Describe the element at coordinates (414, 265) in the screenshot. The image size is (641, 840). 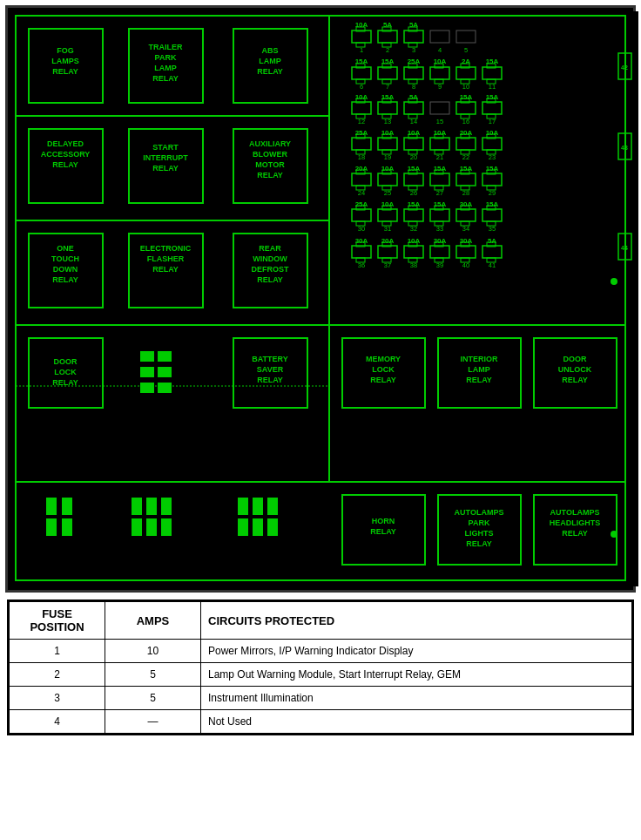
I see `svg-text: 38` at that location.